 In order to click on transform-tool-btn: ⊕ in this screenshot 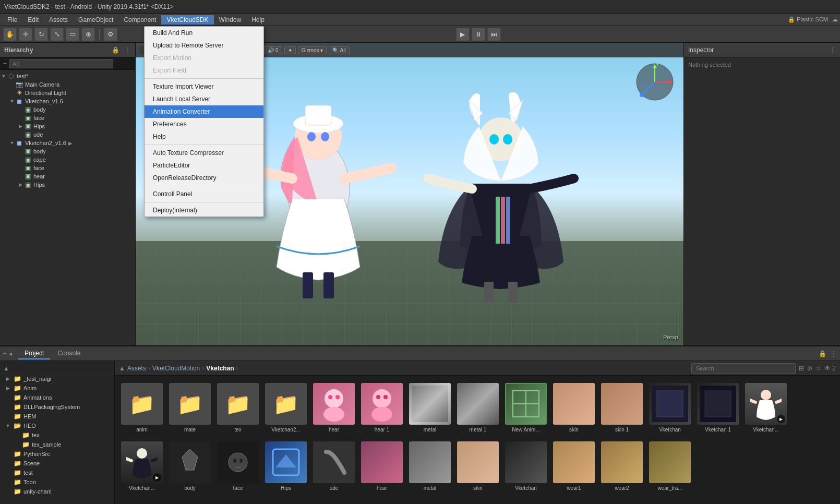, I will do `click(88, 34)`.